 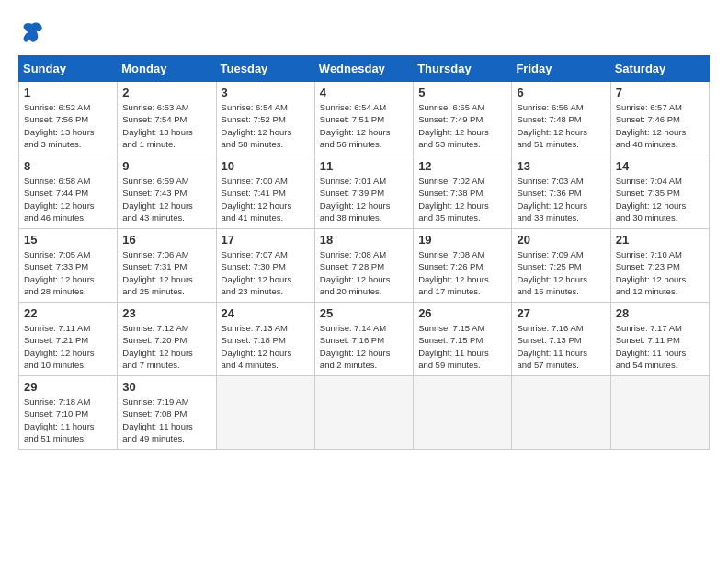 I want to click on column-header-monday: Monday, so click(x=167, y=69).